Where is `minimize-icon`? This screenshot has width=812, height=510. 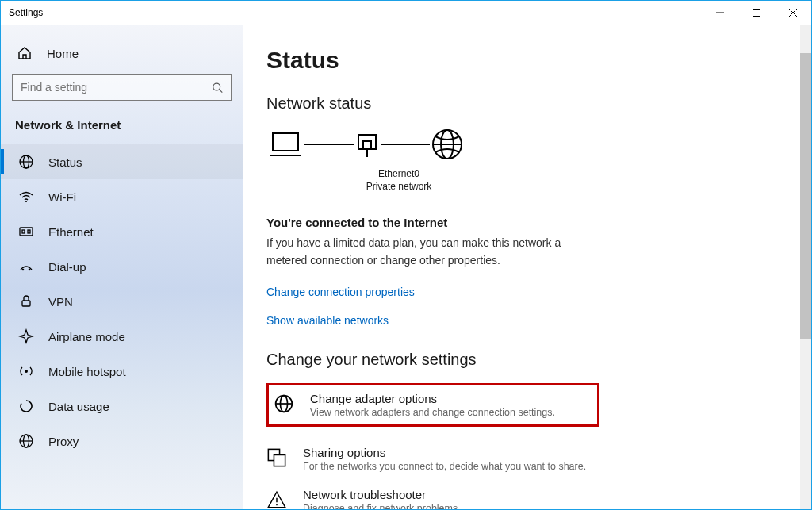 minimize-icon is located at coordinates (720, 13).